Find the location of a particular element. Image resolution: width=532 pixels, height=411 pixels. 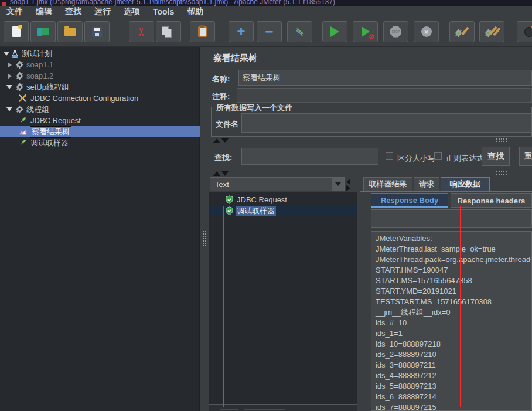

response-line: ids_4=888897212 is located at coordinates (453, 376).